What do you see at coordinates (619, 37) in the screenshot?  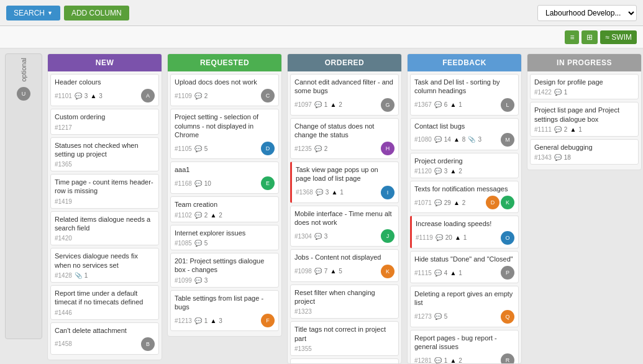 I see `swim-view-button: ≈ SWIM` at bounding box center [619, 37].